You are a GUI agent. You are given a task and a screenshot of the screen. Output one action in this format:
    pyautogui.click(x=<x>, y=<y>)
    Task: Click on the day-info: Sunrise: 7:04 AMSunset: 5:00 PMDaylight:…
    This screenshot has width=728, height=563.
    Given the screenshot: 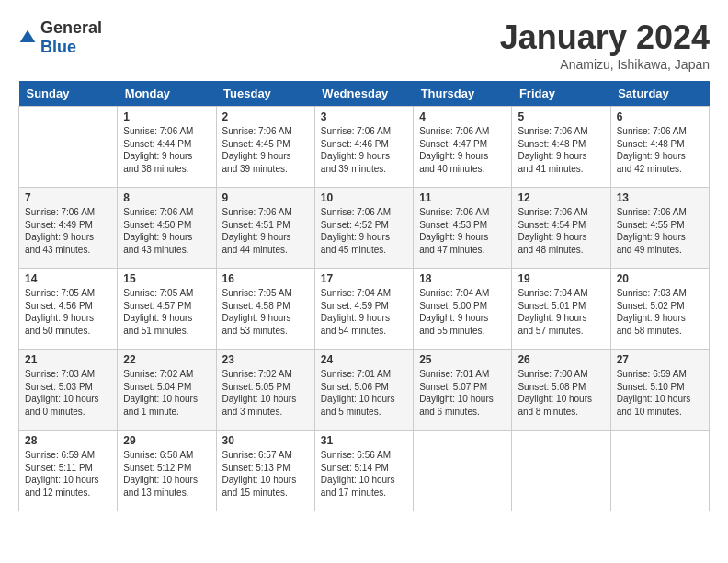 What is the action you would take?
    pyautogui.click(x=462, y=312)
    